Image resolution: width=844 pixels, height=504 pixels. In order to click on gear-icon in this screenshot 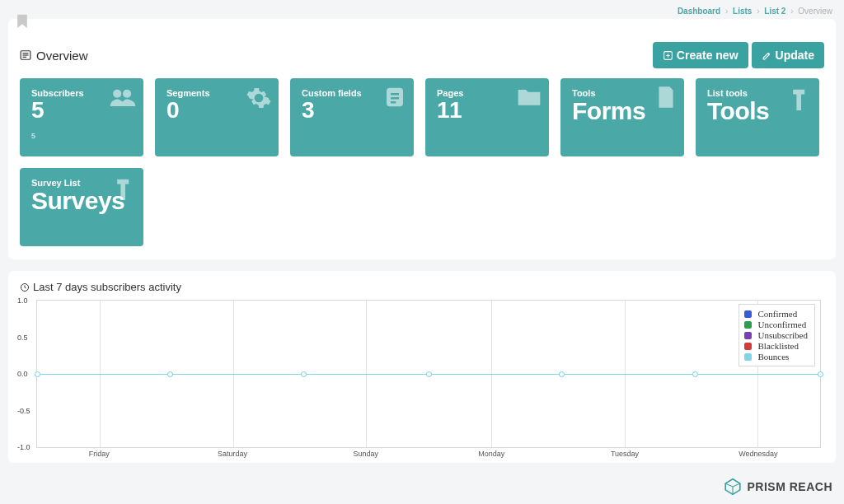, I will do `click(259, 99)`.